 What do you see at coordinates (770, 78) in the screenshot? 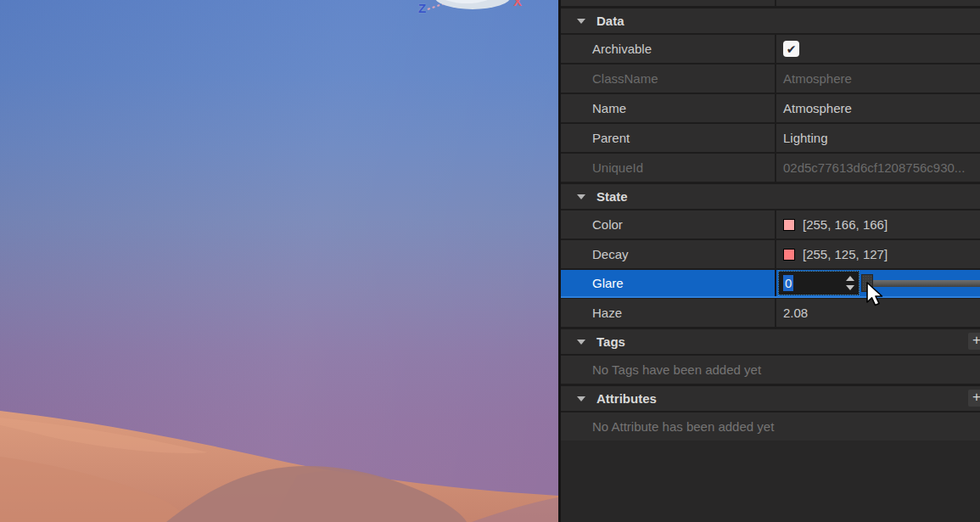
I see `property-row-classname: ClassName Atmosphere` at bounding box center [770, 78].